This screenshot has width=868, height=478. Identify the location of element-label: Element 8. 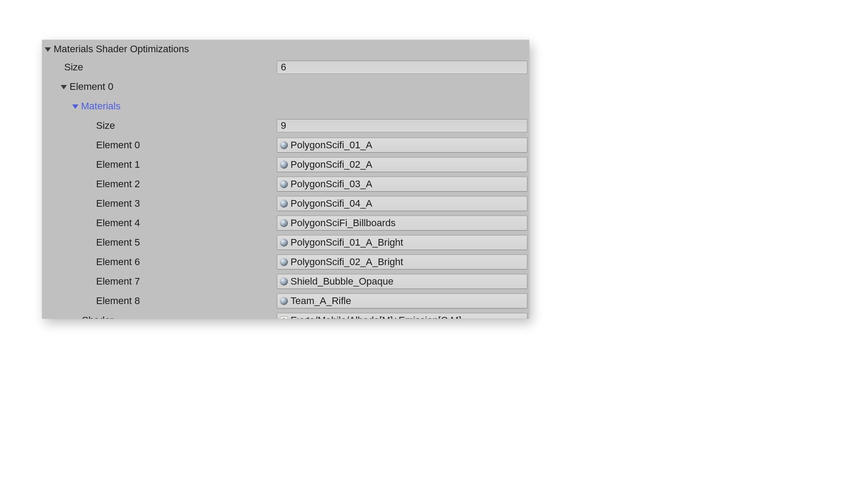
(118, 301).